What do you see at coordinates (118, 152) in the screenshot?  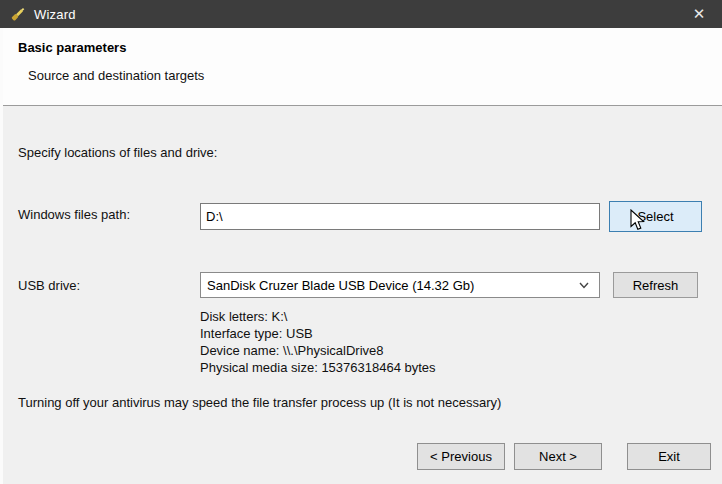 I see `instruction-text: Specify locations of files and drive:` at bounding box center [118, 152].